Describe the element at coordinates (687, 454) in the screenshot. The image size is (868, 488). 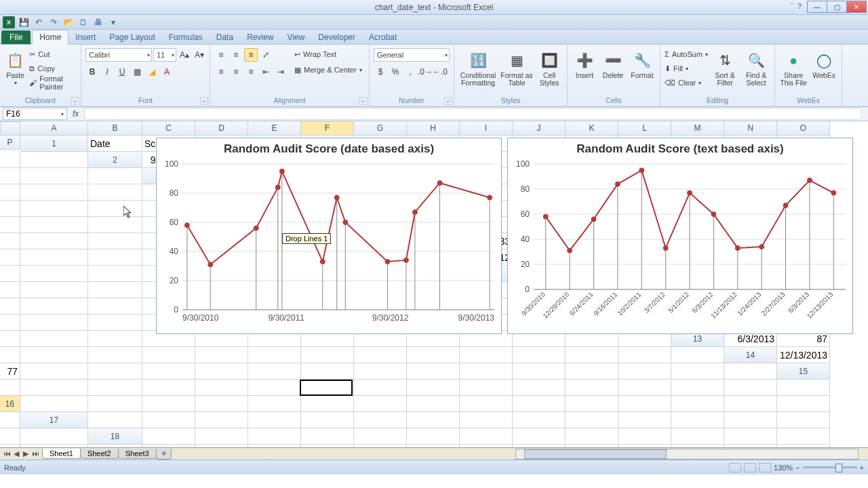
I see `horizontal-scrollbar` at that location.